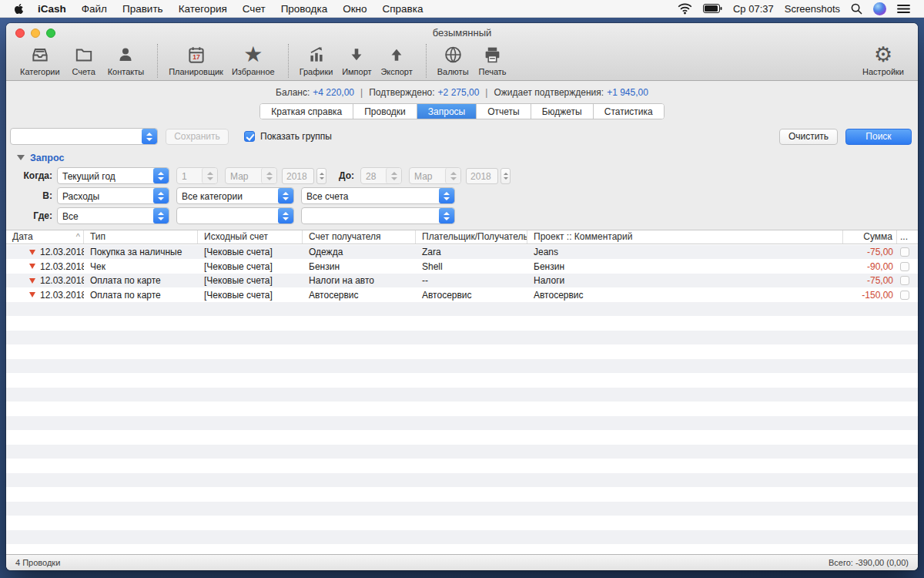  I want to click on tab-statistics: Статистика, so click(628, 111).